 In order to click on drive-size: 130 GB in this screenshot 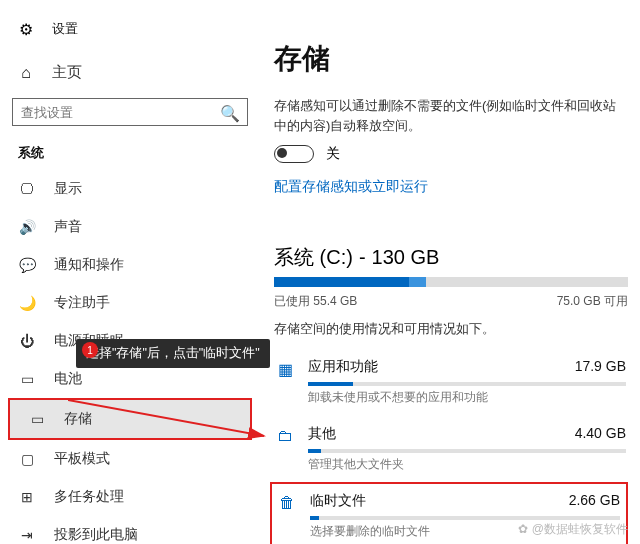, I will do `click(406, 258)`.